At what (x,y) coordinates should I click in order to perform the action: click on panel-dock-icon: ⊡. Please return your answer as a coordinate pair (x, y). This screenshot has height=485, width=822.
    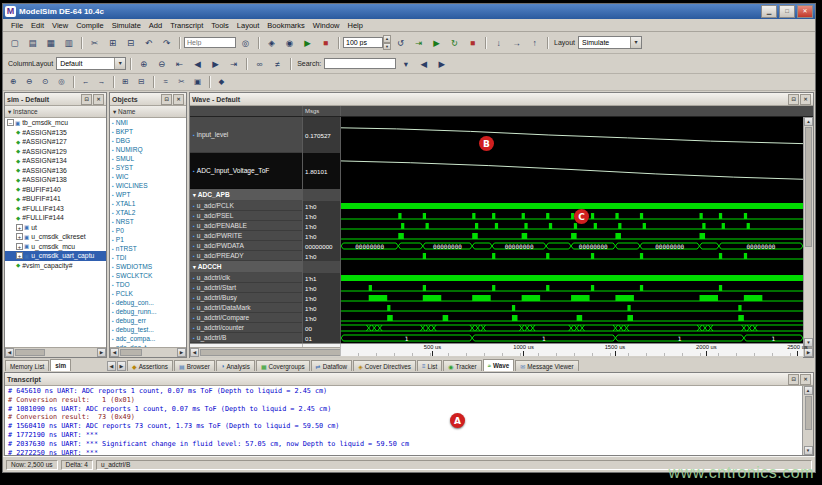
    Looking at the image, I should click on (794, 380).